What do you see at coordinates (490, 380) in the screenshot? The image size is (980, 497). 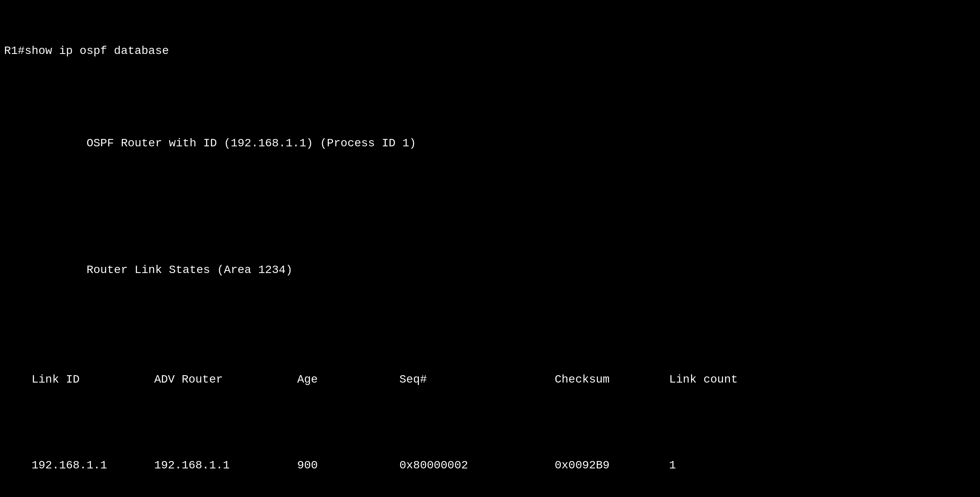 I see `router-link-states-table: Link IDADV RouterAgeSeq#ChecksumLink cou…` at bounding box center [490, 380].